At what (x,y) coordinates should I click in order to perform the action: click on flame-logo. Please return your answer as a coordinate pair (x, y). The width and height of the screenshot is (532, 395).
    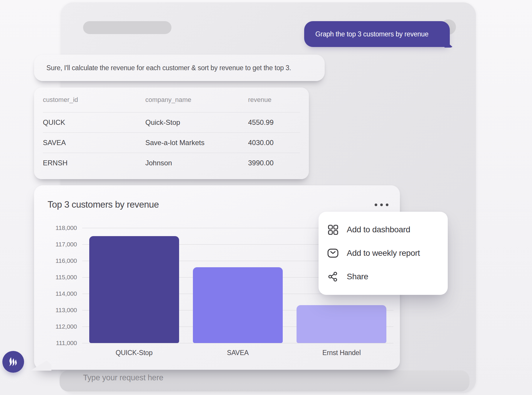
    Looking at the image, I should click on (13, 362).